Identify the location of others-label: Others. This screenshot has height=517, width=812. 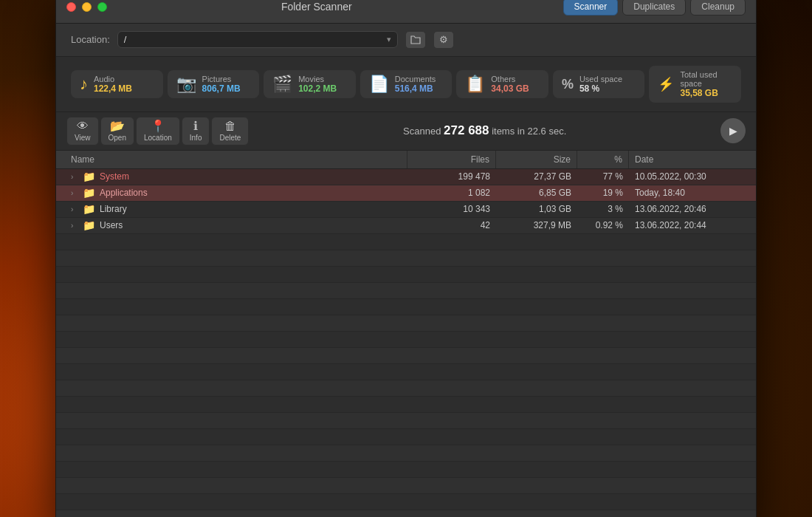
(509, 79).